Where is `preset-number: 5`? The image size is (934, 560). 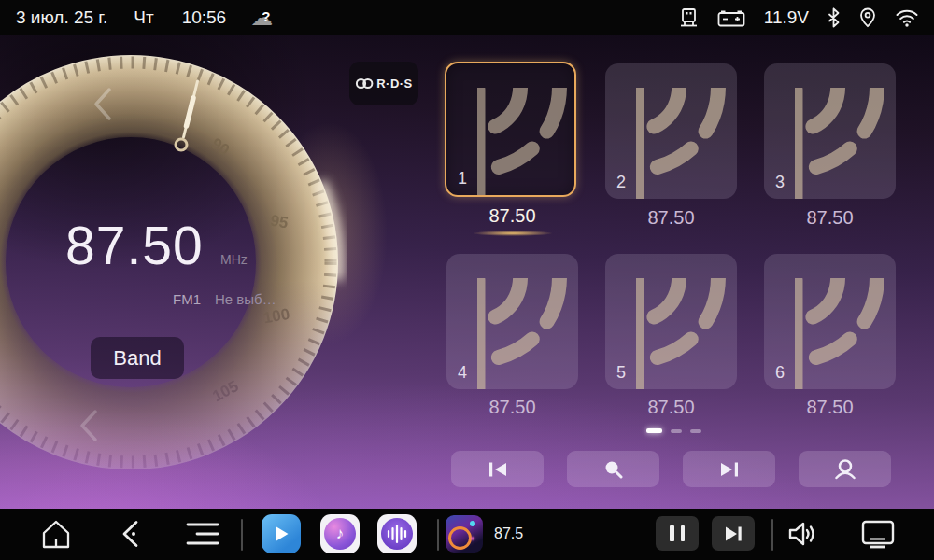 preset-number: 5 is located at coordinates (621, 373).